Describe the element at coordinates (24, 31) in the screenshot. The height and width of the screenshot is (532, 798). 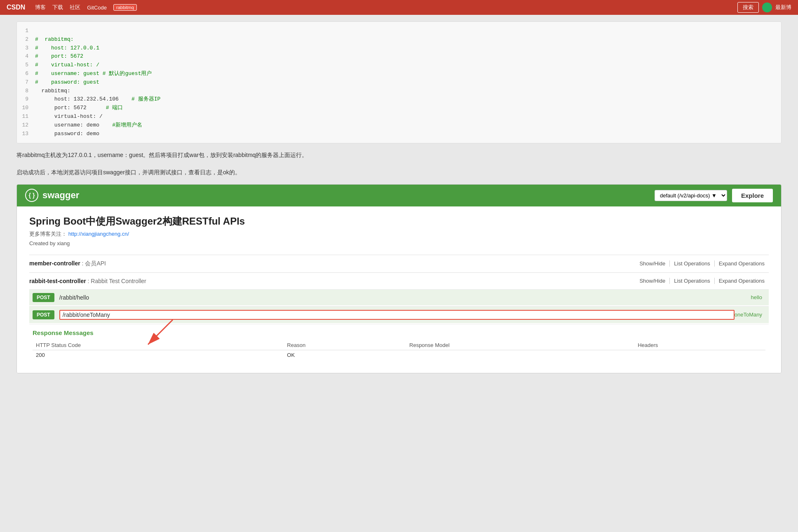
I see `line-num: 1` at that location.